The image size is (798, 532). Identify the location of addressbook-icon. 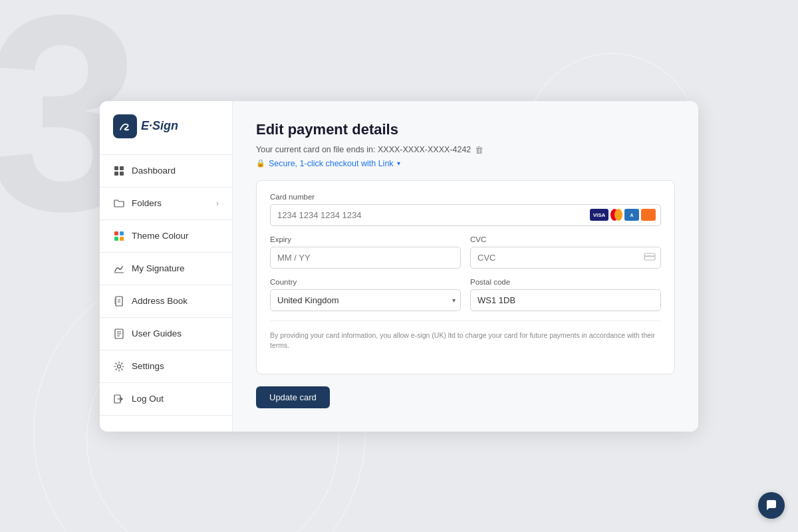
(119, 301).